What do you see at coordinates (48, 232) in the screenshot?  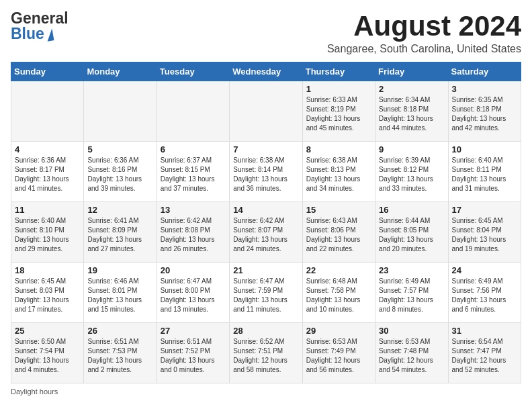 I see `calendar-cell: 11Sunrise: 6:40 AM Sunset: 8:10 PM Dayli…` at bounding box center [48, 232].